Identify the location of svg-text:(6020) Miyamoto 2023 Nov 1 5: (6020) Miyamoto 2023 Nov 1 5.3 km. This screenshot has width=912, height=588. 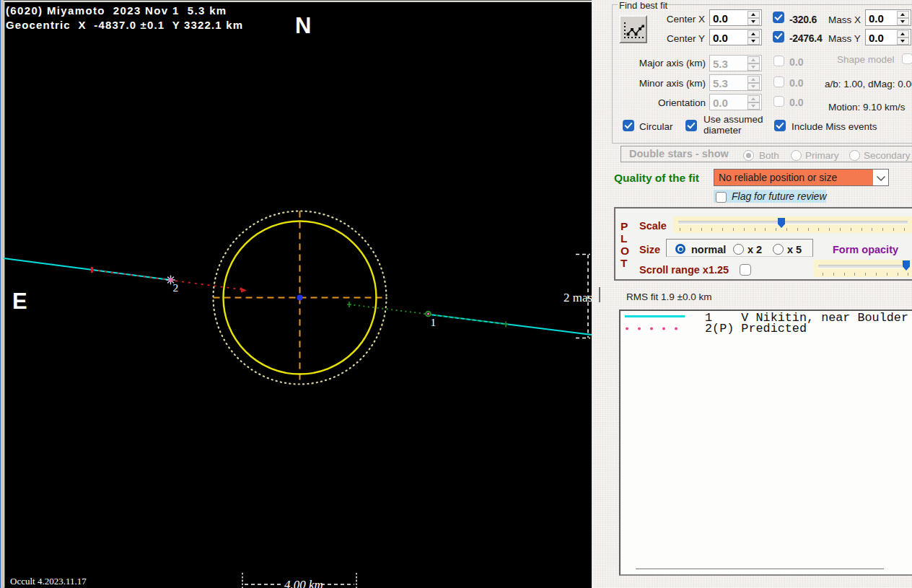
(117, 10).